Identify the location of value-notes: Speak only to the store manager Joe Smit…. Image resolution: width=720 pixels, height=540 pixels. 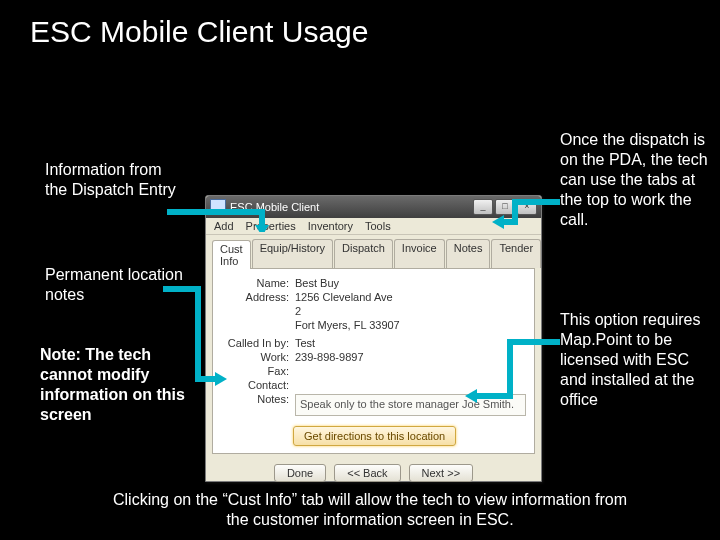
(410, 405).